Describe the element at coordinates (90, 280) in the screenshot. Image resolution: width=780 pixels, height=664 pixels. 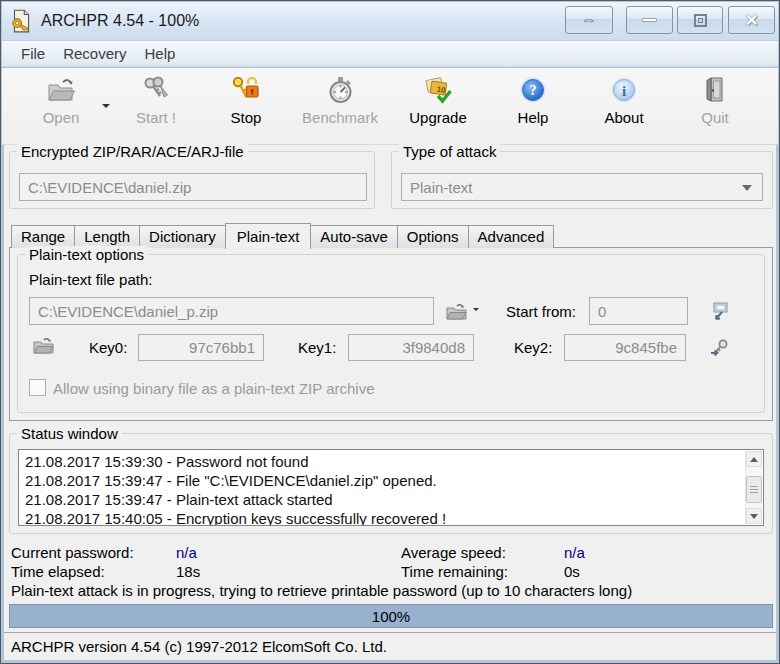
I see `plaintext-path-label: Plain-text file path:` at that location.